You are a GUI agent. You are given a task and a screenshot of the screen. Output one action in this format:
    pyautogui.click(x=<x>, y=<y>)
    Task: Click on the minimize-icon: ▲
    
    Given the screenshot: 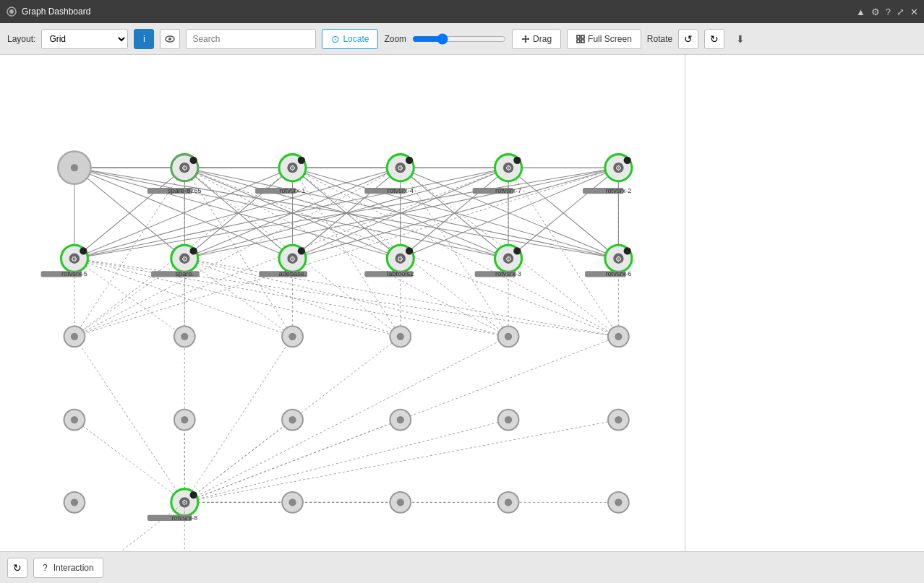 What is the action you would take?
    pyautogui.click(x=860, y=12)
    